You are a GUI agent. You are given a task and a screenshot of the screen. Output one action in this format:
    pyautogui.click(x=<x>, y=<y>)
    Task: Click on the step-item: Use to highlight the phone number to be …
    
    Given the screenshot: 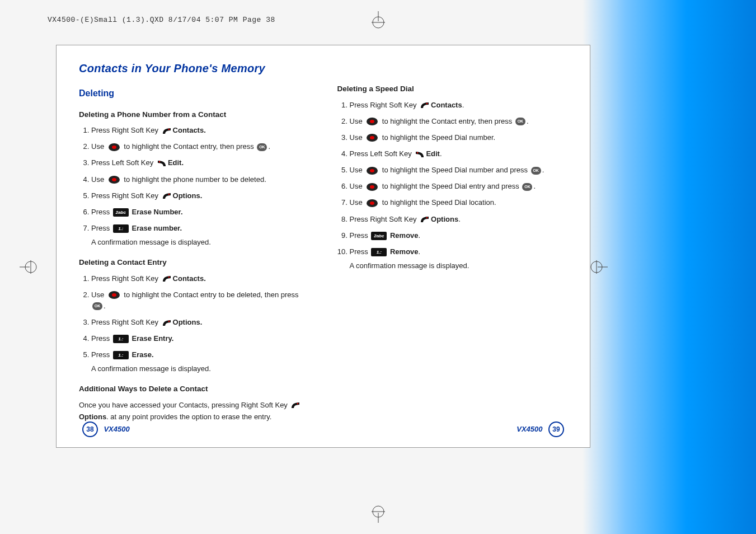 What is the action you would take?
    pyautogui.click(x=200, y=180)
    